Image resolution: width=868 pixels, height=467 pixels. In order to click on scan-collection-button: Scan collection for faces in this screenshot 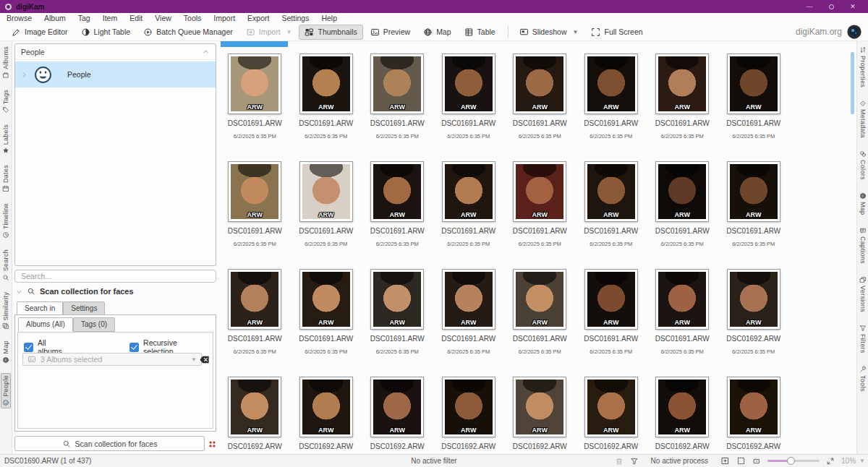, I will do `click(110, 444)`.